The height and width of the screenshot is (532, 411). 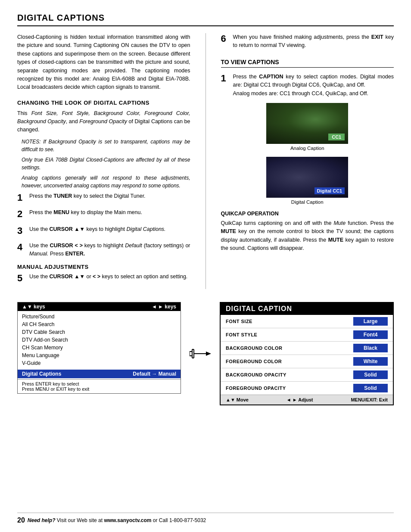 What do you see at coordinates (164, 307) in the screenshot?
I see `menu-right-header: ◄ ► keys` at bounding box center [164, 307].